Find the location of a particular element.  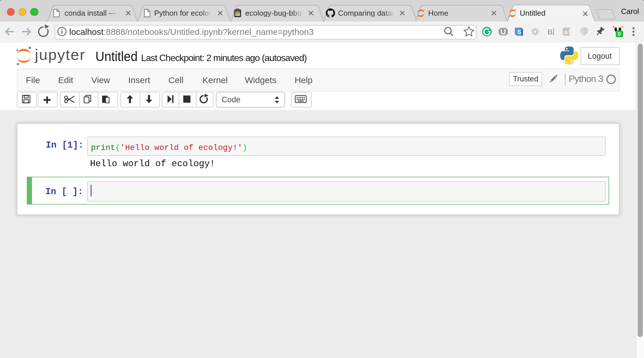

svg-text: a is located at coordinates (566, 32).